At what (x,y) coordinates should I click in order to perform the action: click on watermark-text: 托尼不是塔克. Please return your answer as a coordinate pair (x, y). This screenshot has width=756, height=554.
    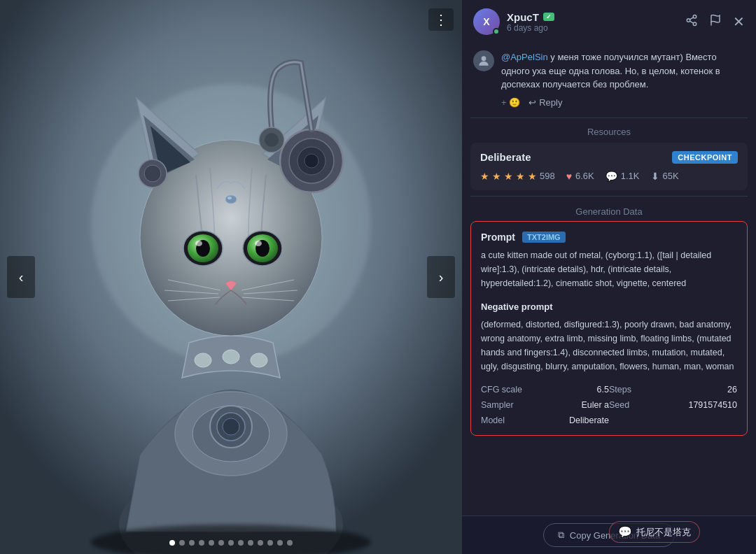
    Looking at the image, I should click on (664, 532).